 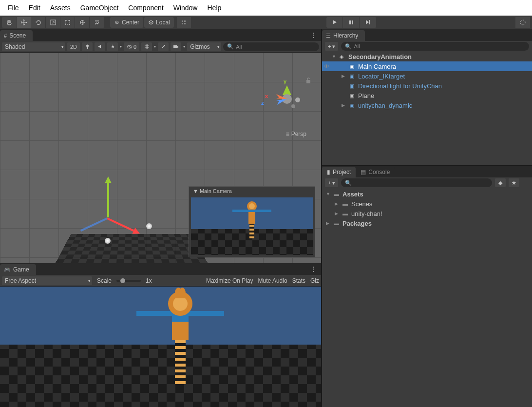 What do you see at coordinates (146, 8) in the screenshot?
I see `menu-component: Component` at bounding box center [146, 8].